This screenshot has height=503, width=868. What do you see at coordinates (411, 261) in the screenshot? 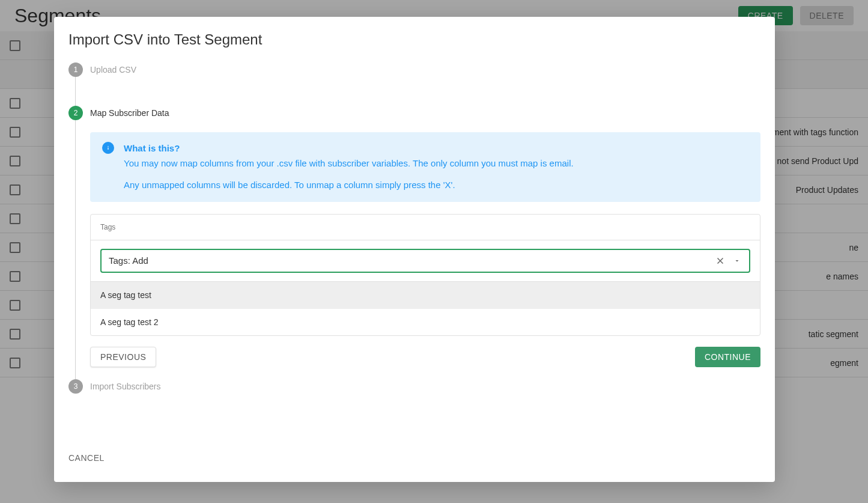
I see `mapping-select-input` at bounding box center [411, 261].